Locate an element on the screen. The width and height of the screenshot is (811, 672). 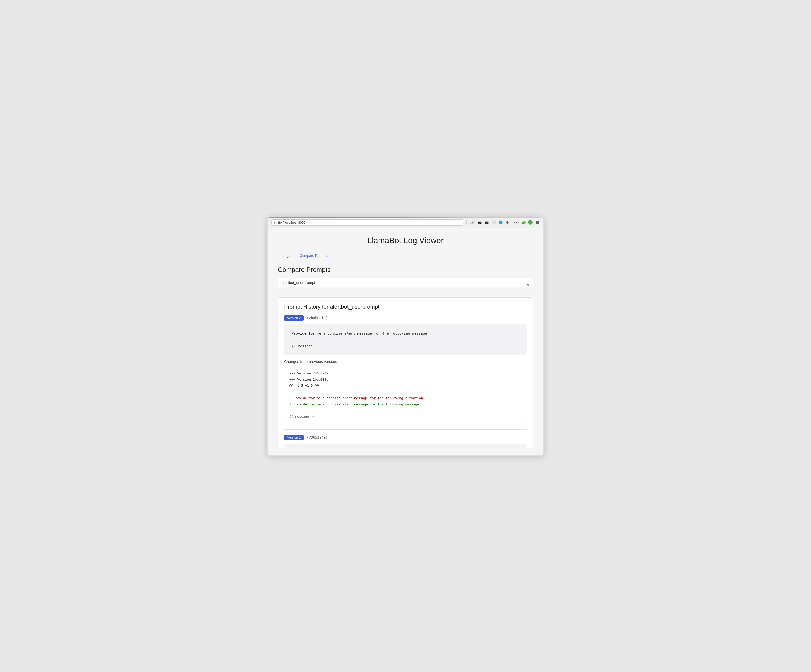
tab-compare-prompts: Compare Prompts is located at coordinates (314, 256).